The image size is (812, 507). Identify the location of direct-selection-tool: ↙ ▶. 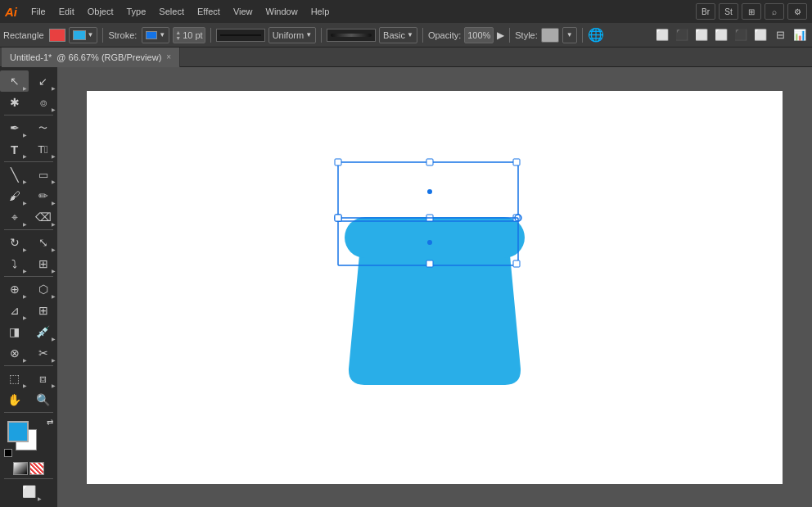
(43, 81).